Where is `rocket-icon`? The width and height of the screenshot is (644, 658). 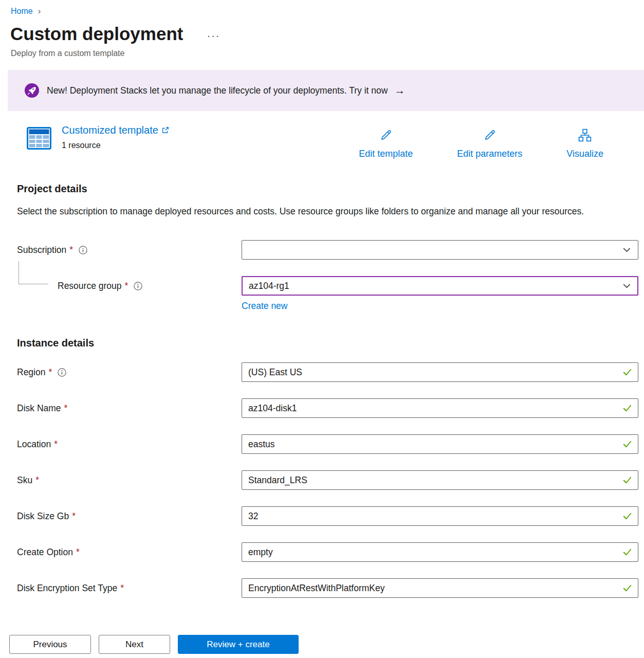
rocket-icon is located at coordinates (32, 90).